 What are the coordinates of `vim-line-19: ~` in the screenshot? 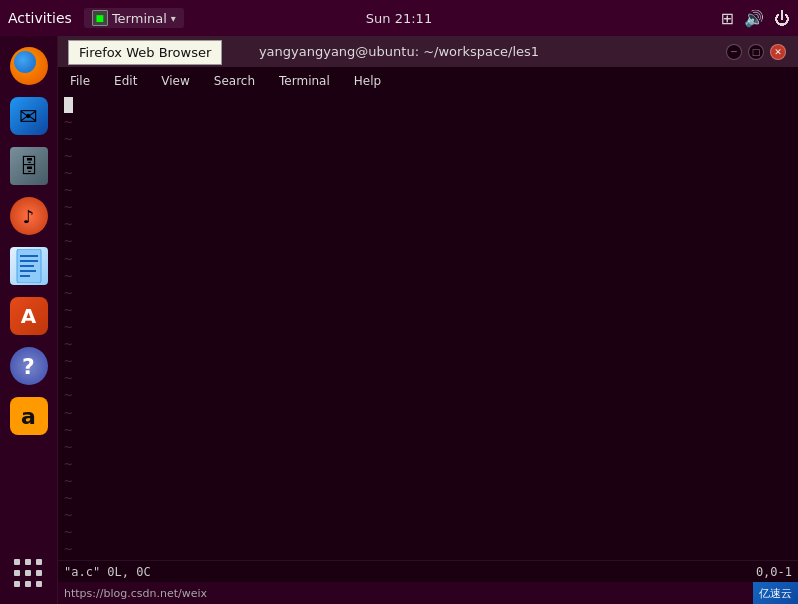 It's located at (429, 412).